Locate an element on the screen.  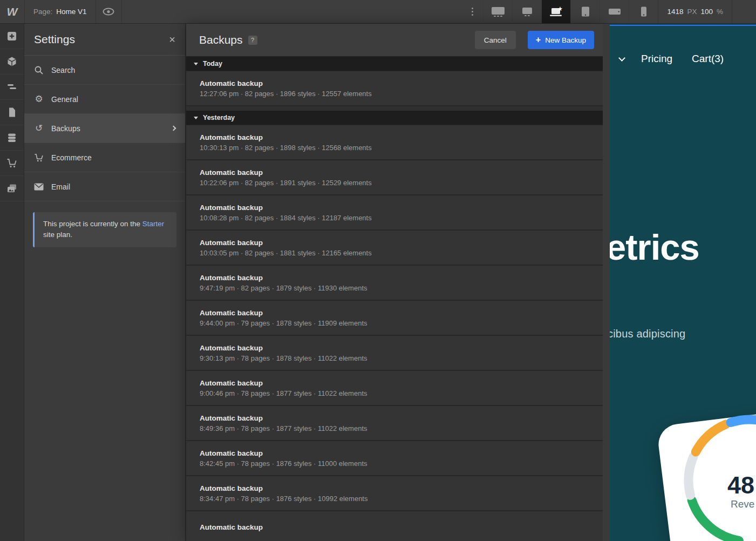
canvas-width-value: 1418 is located at coordinates (675, 12).